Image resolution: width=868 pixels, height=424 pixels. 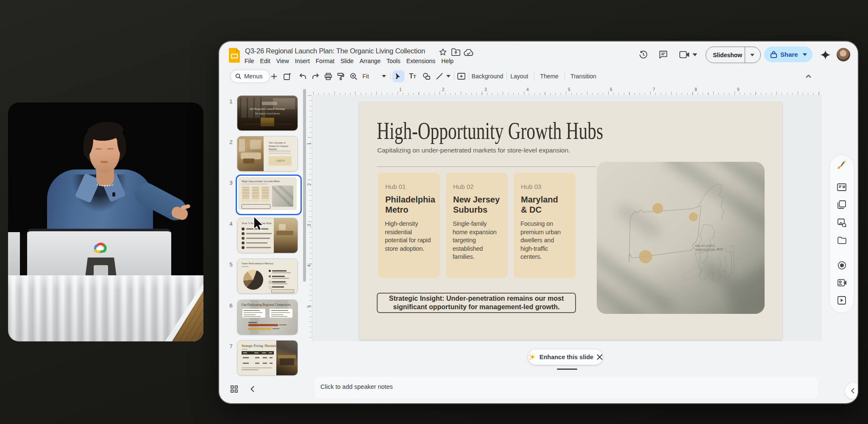 I want to click on svg-text: WASHINGTON, so click(x=705, y=250).